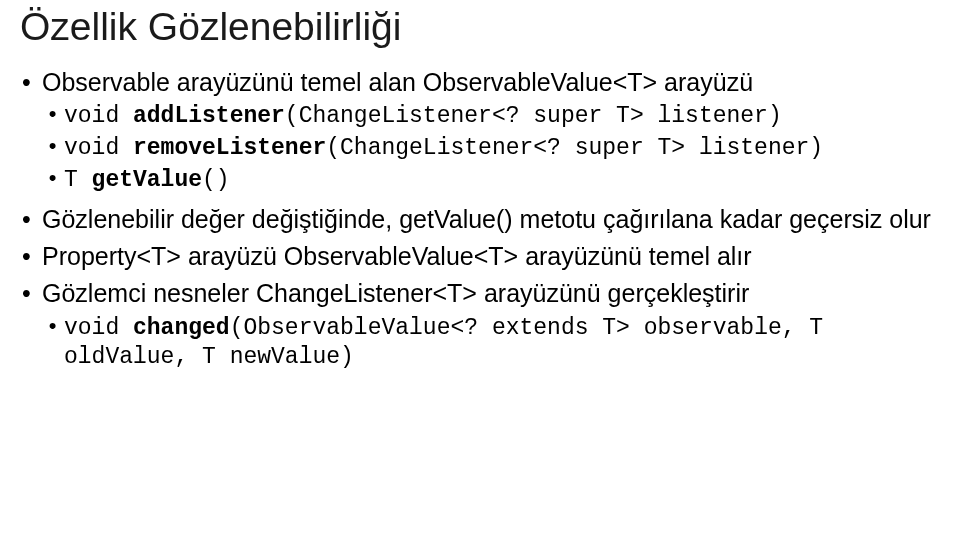 The width and height of the screenshot is (960, 536). What do you see at coordinates (480, 28) in the screenshot?
I see `slide-title: Özellik Gözlenebilirliği` at bounding box center [480, 28].